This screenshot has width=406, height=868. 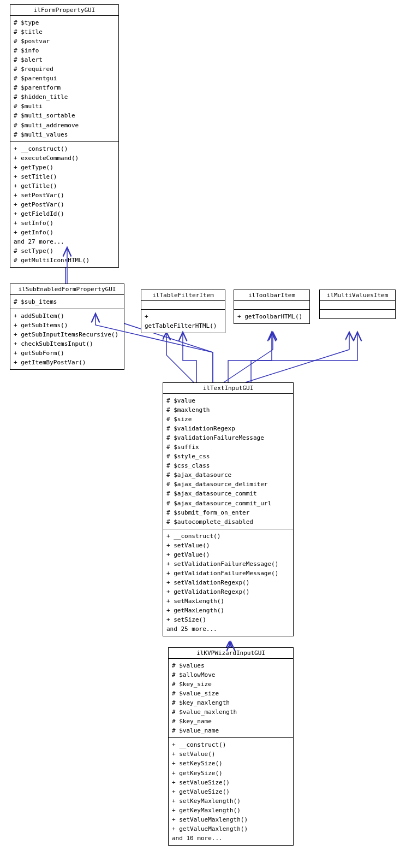 I want to click on ilKVPWizardInputGUI-properties: # $values # $allowMove # $key_size # $va…, so click(x=231, y=698).